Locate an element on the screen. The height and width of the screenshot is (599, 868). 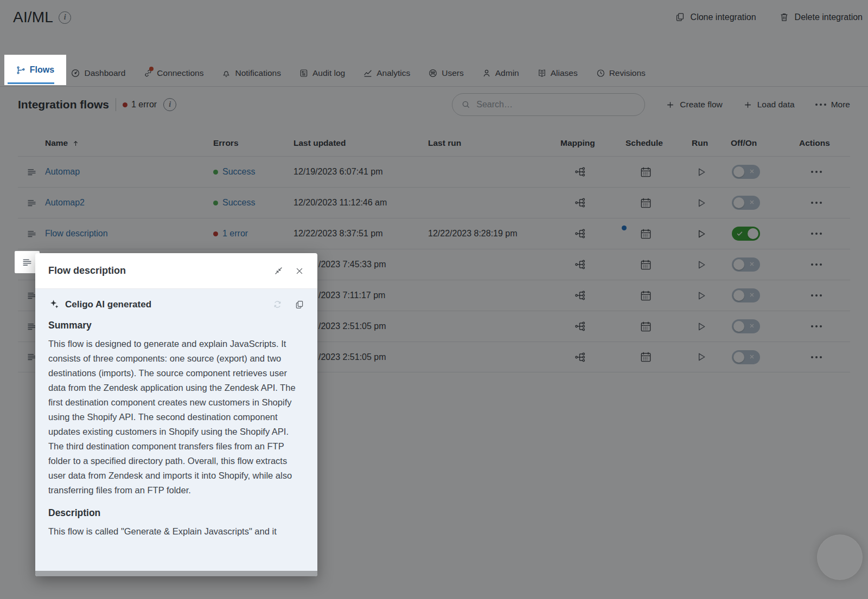
copy-icon is located at coordinates (299, 305).